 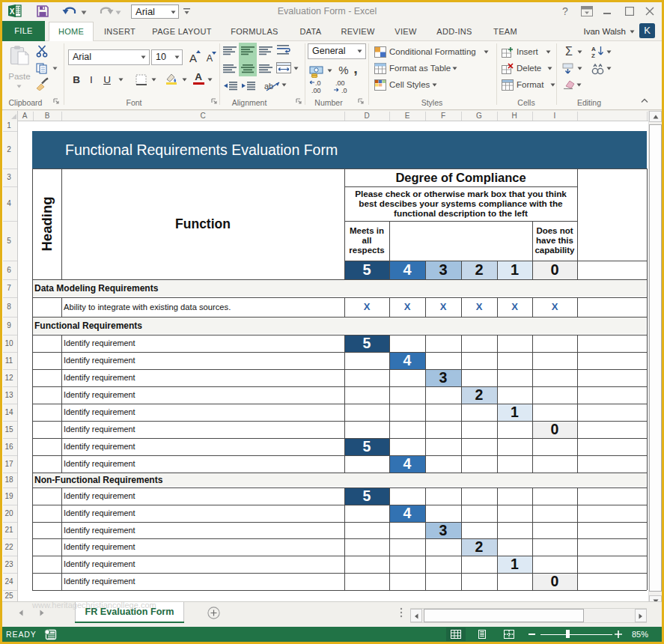 I want to click on svg-text: Z, so click(x=593, y=55).